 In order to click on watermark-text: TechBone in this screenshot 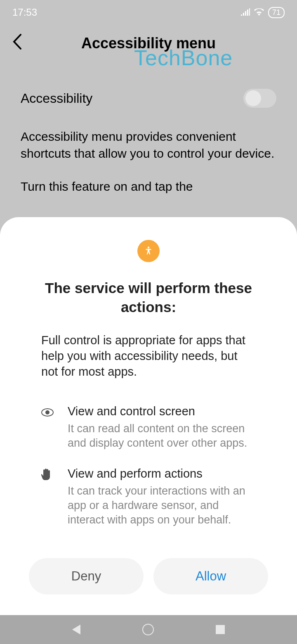, I will do `click(183, 58)`.